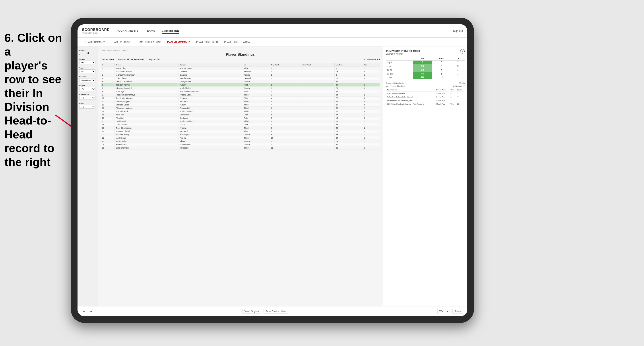 This screenshot has width=644, height=346. Describe the element at coordinates (240, 138) in the screenshot. I see `table-row: 22 Ian Gilligan Florida Third 10 24 1` at that location.